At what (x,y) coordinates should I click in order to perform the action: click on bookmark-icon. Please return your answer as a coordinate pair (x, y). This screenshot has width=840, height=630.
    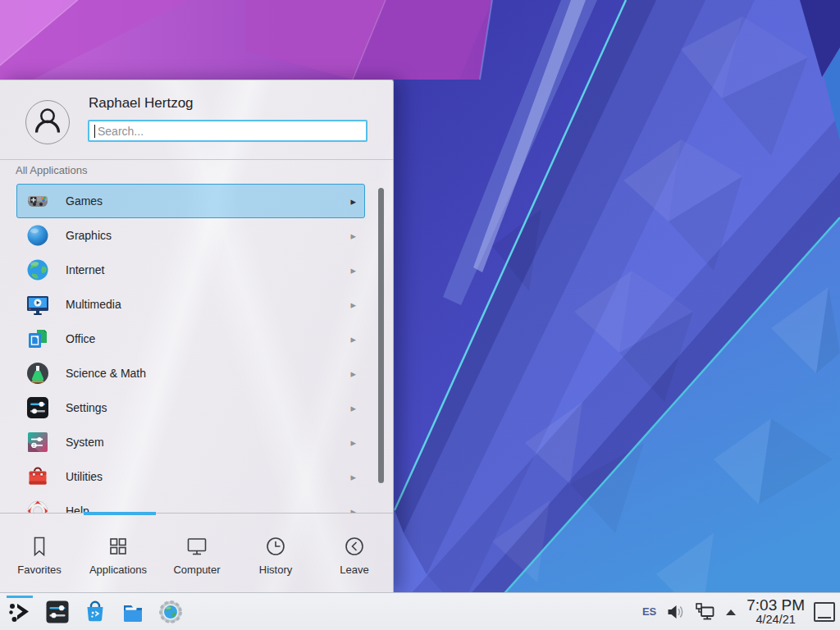
    Looking at the image, I should click on (39, 546).